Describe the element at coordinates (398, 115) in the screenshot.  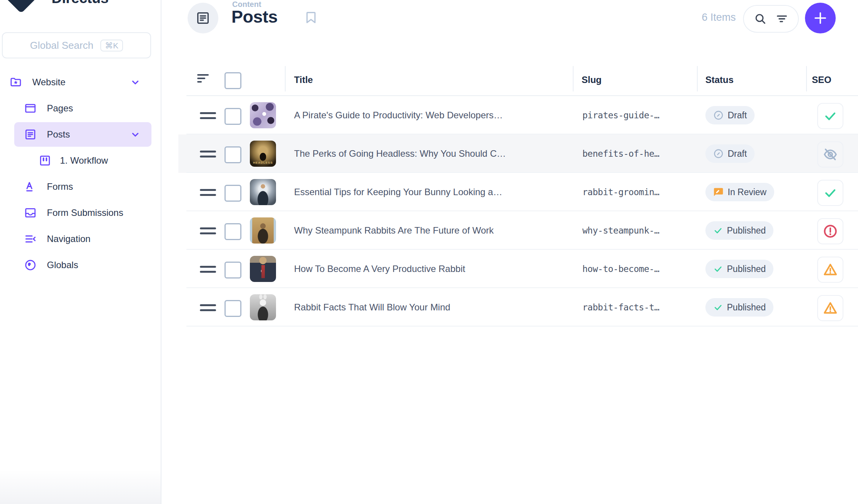
I see `post-title: A Pirate's Guide to Productivity: Web De…` at that location.